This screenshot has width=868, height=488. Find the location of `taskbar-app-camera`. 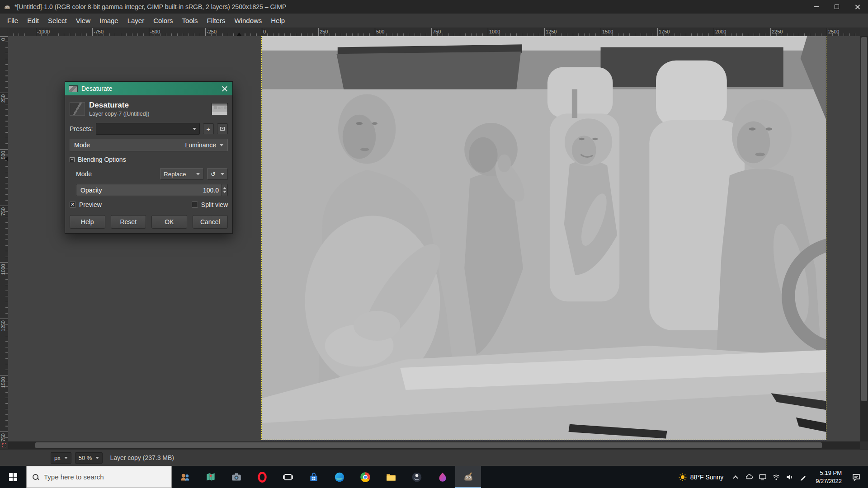

taskbar-app-camera is located at coordinates (236, 477).